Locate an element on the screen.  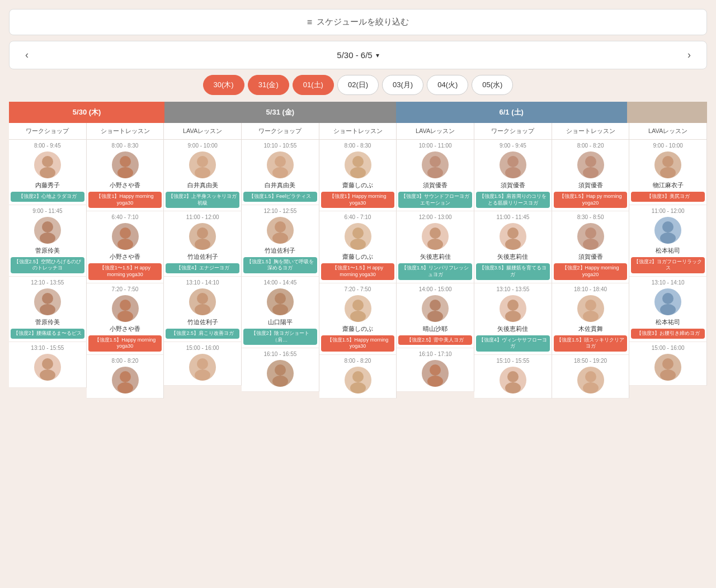
instructor-name: 白井真由美 is located at coordinates (202, 186).